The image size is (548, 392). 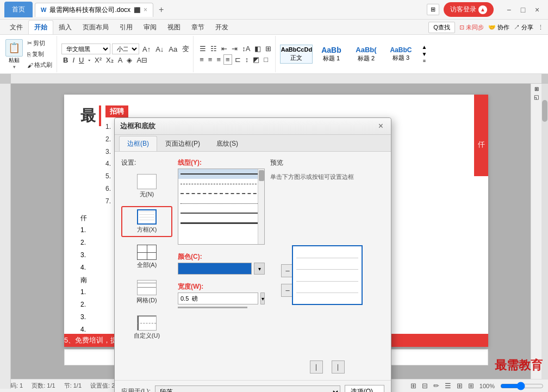 What do you see at coordinates (471, 386) in the screenshot?
I see `ruler-icon: ⊞` at bounding box center [471, 386].